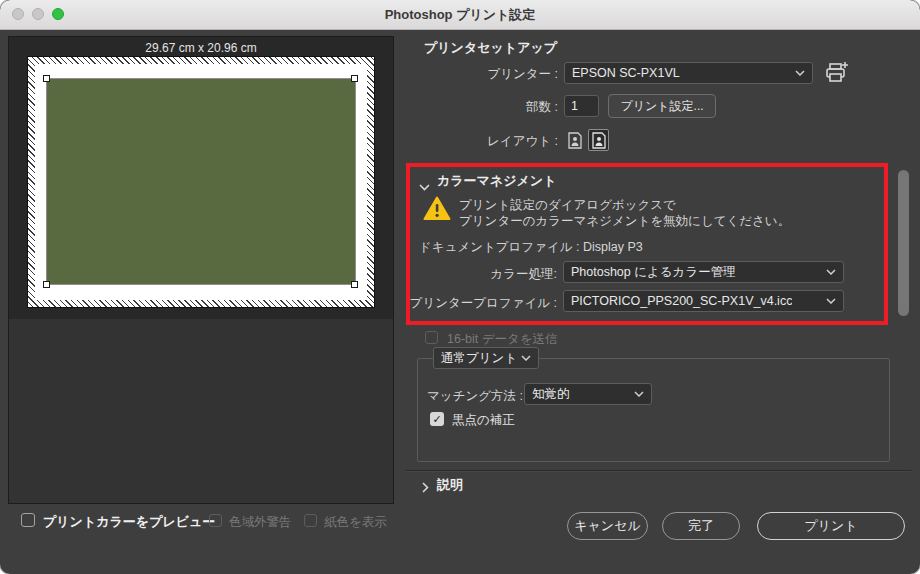 Image resolution: width=920 pixels, height=574 pixels. I want to click on color-handling-select: Photoshop によるカラー管理, so click(704, 272).